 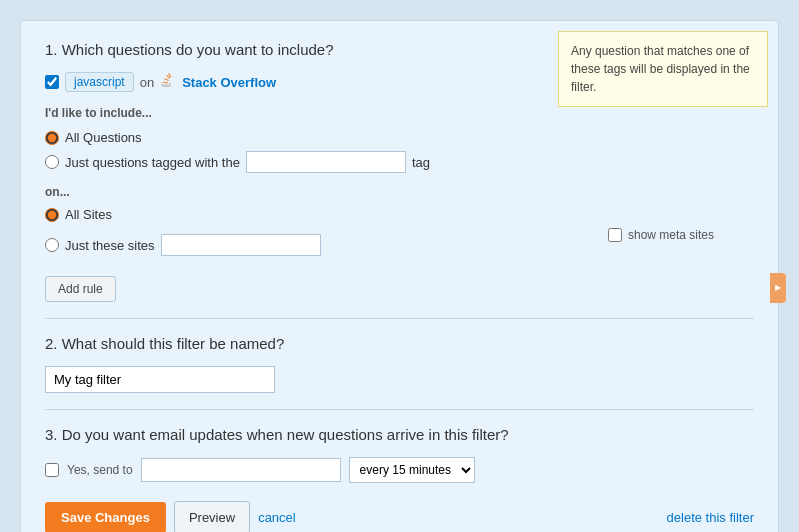 What do you see at coordinates (110, 246) in the screenshot?
I see `radio-just-sites-label: Just these sites` at bounding box center [110, 246].